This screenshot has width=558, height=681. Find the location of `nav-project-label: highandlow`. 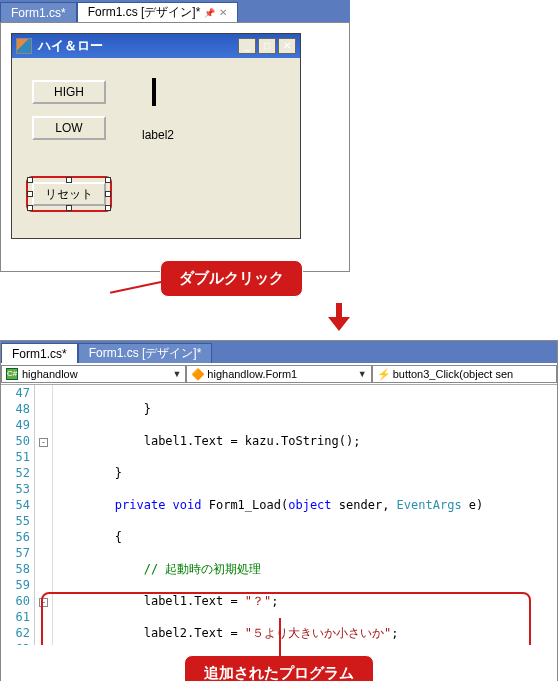

nav-project-label: highandlow is located at coordinates (50, 374).